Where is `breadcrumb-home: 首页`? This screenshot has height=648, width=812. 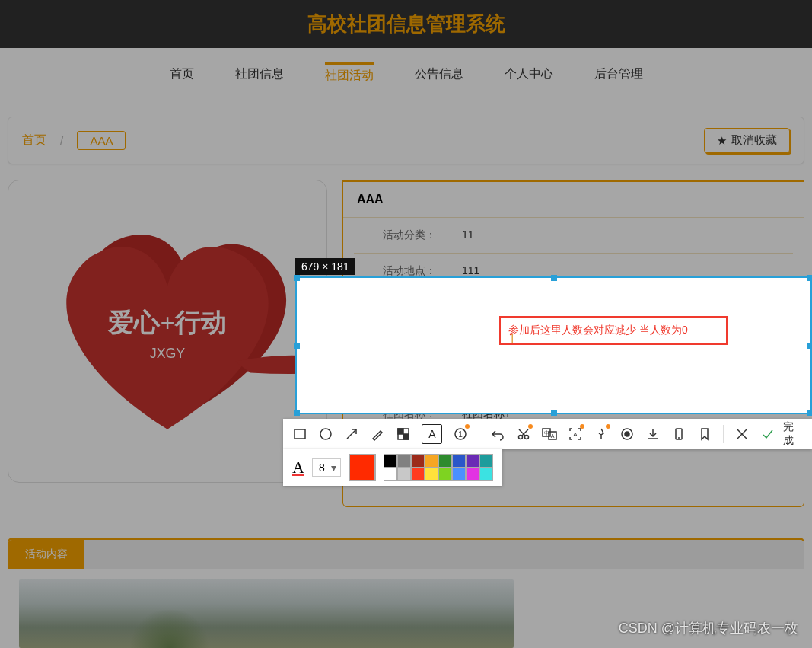
breadcrumb-home: 首页 is located at coordinates (34, 140).